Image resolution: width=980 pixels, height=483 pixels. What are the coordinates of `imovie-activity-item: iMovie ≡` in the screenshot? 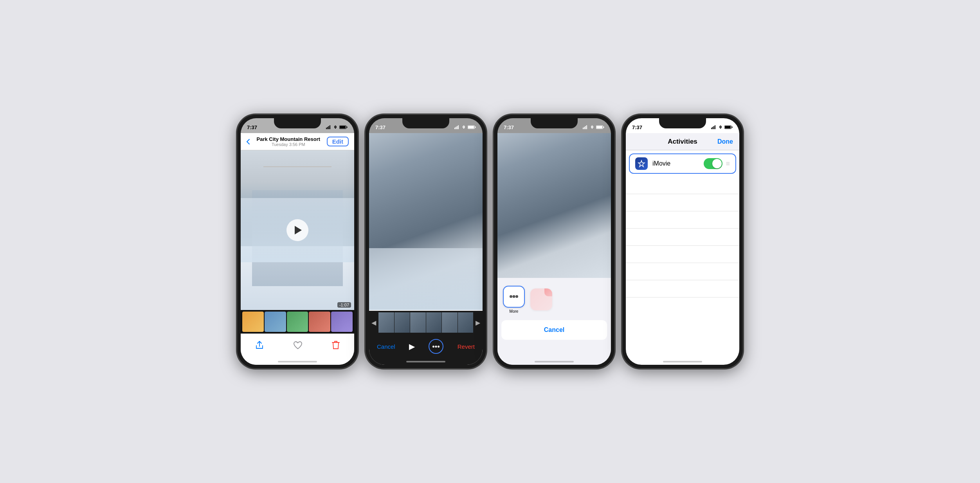 It's located at (683, 164).